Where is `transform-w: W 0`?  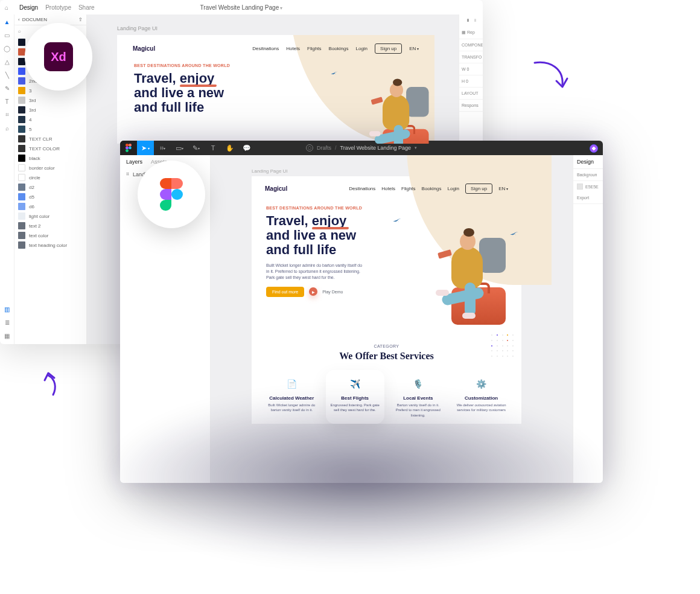
transform-w: W 0 is located at coordinates (471, 69).